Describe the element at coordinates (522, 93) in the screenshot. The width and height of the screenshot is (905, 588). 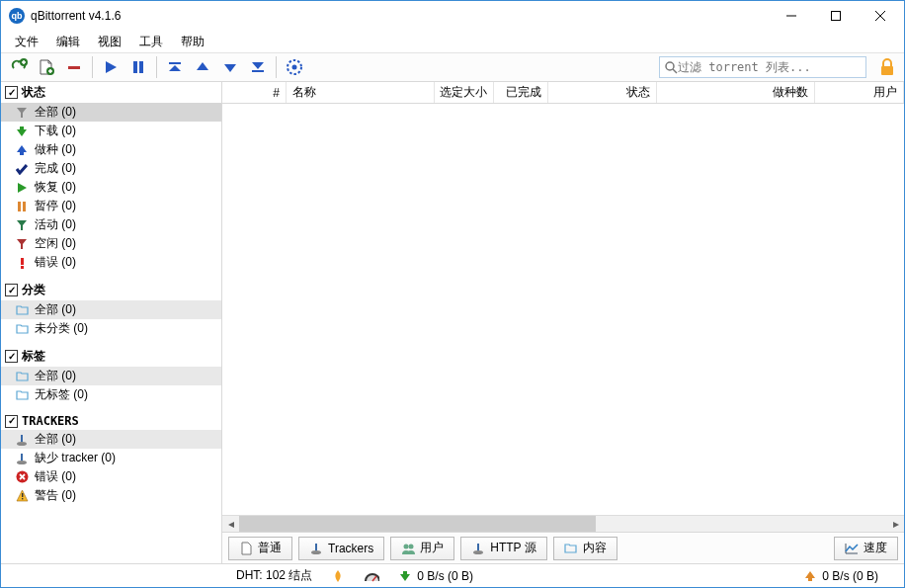
I see `col-done: 已完成` at that location.